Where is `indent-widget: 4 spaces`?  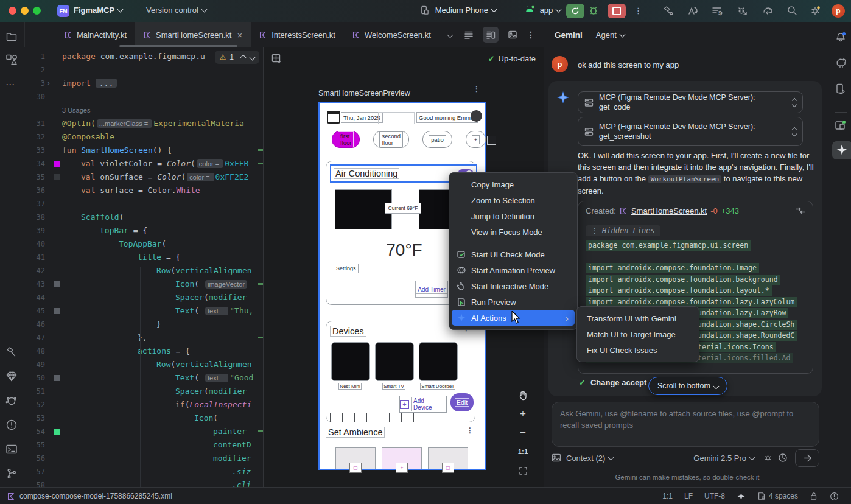
indent-widget: 4 spaces is located at coordinates (778, 496).